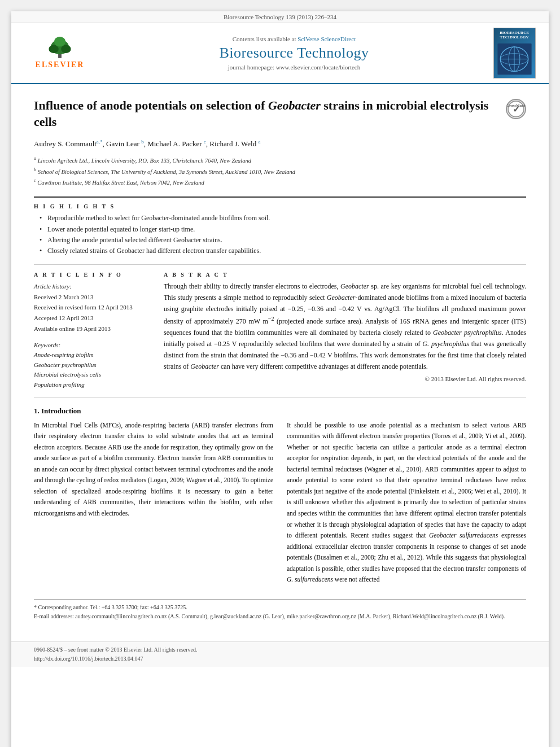  Describe the element at coordinates (406, 503) in the screenshot. I see `body-col-right: It should be possible to use anode poten…` at that location.